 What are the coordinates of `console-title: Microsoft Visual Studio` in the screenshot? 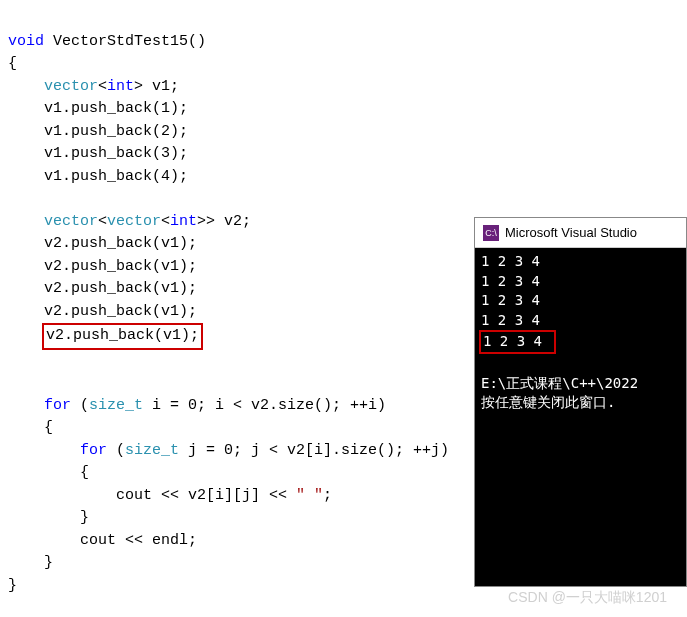 It's located at (571, 232).